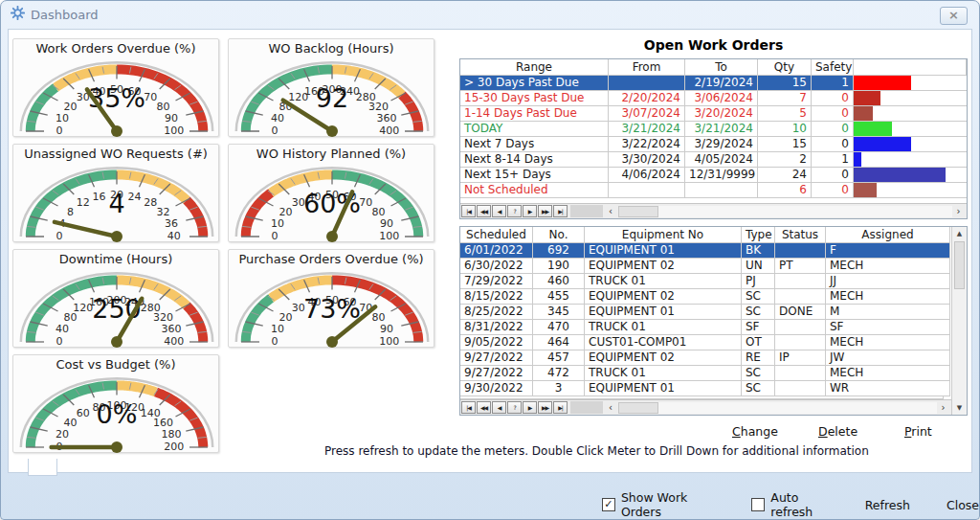 The height and width of the screenshot is (520, 980). I want to click on work-order-row: 6/30/2022190EQUIPMENT 02UNPTMECH, so click(706, 266).